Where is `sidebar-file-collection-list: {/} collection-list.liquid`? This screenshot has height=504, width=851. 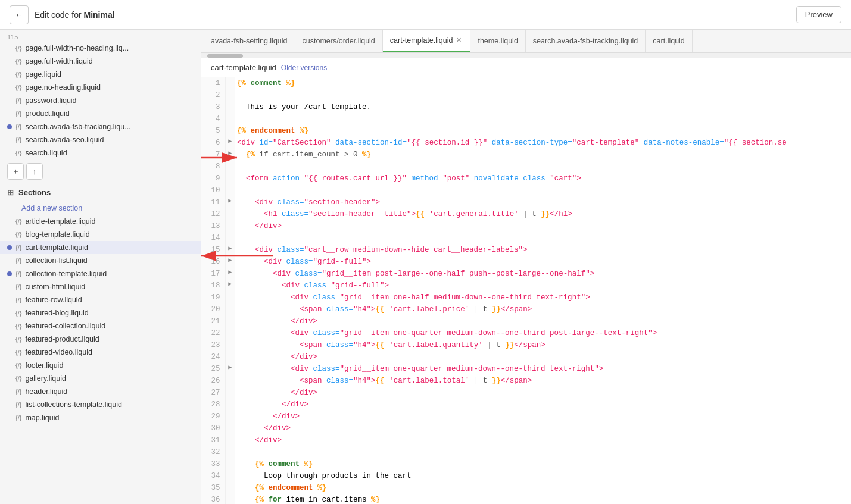
sidebar-file-collection-list: {/} collection-list.liquid is located at coordinates (100, 261).